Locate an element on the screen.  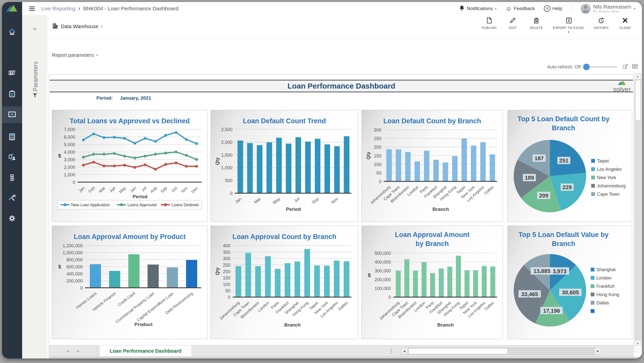
svg-text: 0 is located at coordinates (231, 193).